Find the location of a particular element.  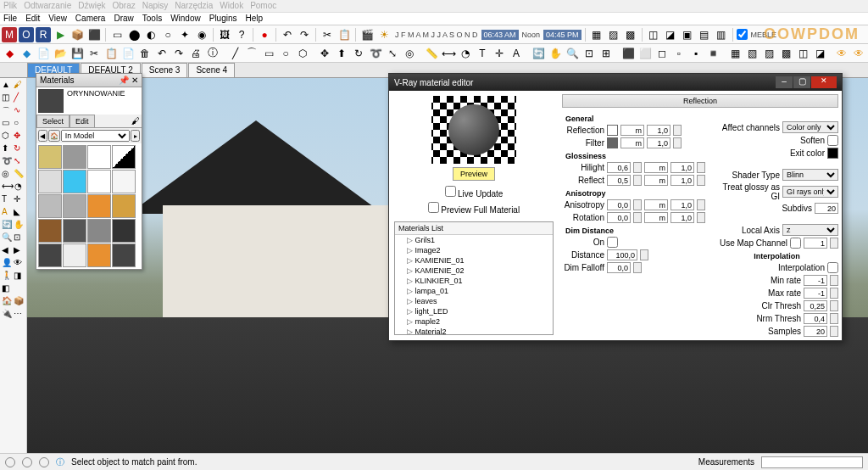

open-icon: 📂 is located at coordinates (60, 53).